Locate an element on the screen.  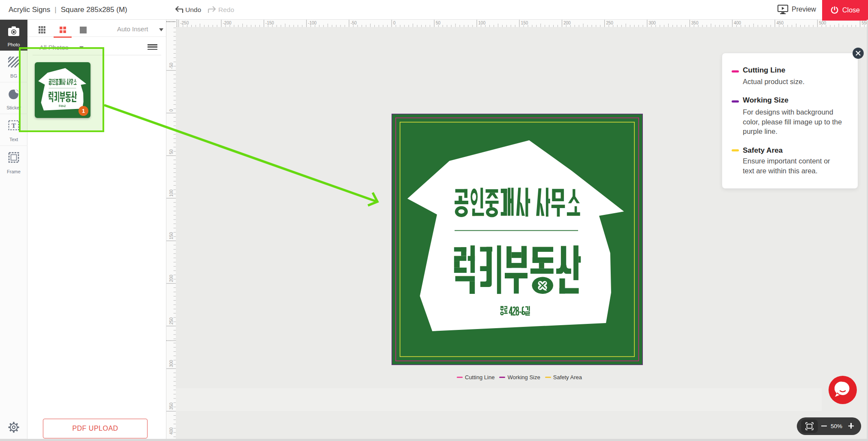
svg-text: 500 is located at coordinates (823, 23).